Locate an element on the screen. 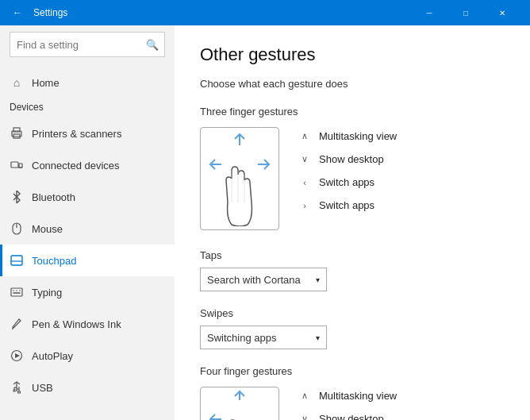 The height and width of the screenshot is (420, 530). three-finger-options: ∧ Multitasking view ∨ Show desktop ‹ Swi… is located at coordinates (348, 169).